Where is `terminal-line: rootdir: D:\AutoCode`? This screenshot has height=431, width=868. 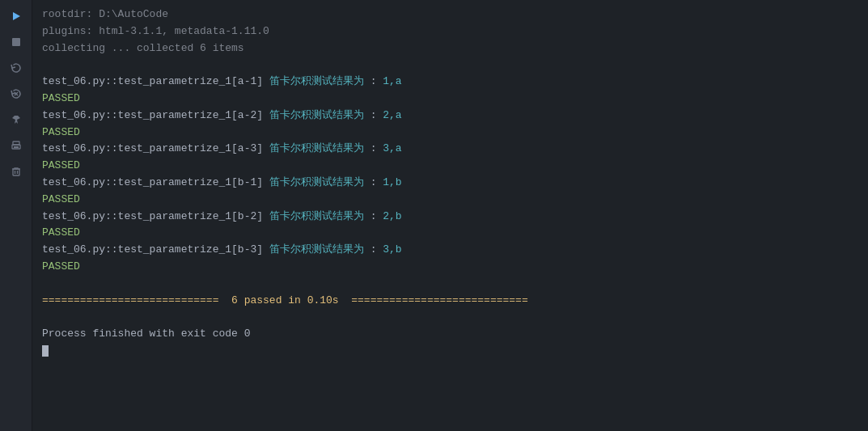 terminal-line: rootdir: D:\AutoCode is located at coordinates (450, 15).